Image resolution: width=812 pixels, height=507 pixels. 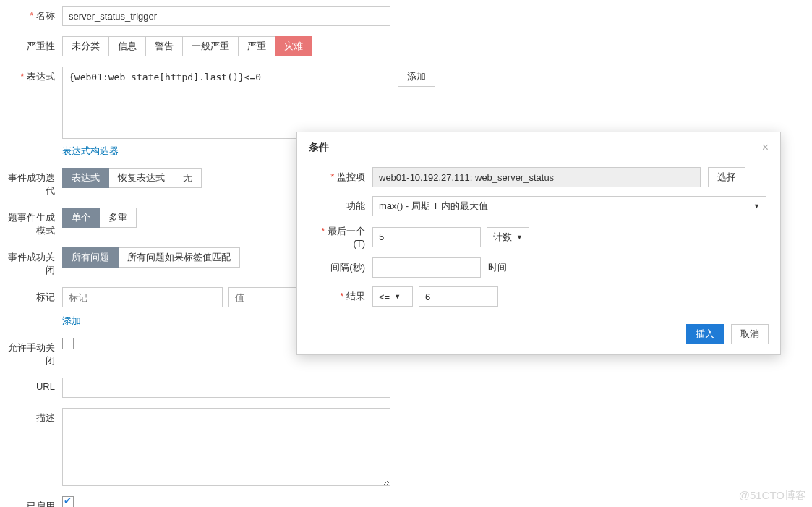 I want to click on last-input, so click(x=427, y=237).